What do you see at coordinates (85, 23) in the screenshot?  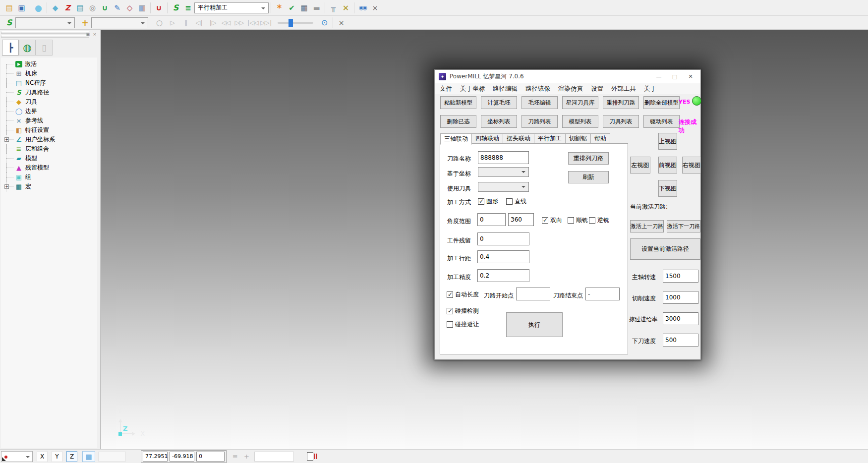 I see `tools-icon: +` at bounding box center [85, 23].